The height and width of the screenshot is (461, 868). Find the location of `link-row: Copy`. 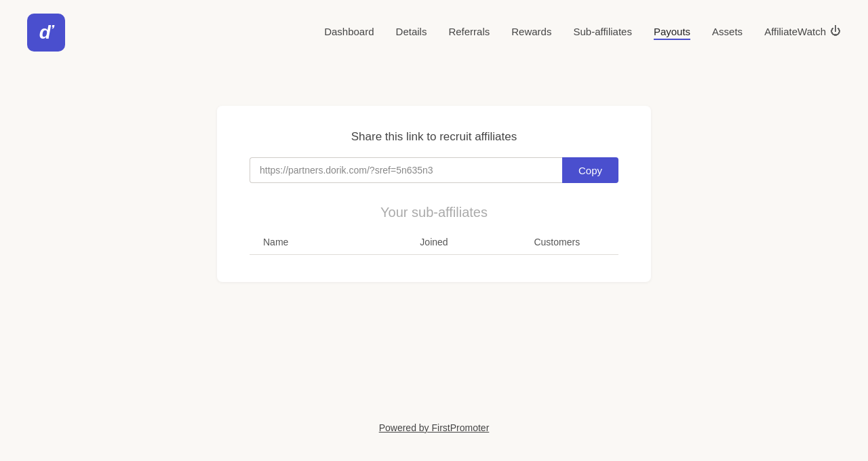

link-row: Copy is located at coordinates (434, 170).